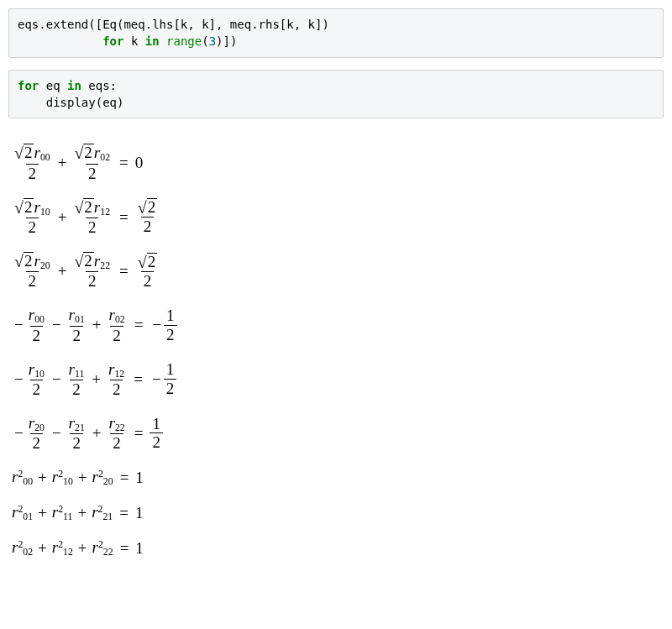 The height and width of the screenshot is (629, 672). What do you see at coordinates (336, 380) in the screenshot?
I see `equation-5: −r102−r112+r122=−12` at bounding box center [336, 380].